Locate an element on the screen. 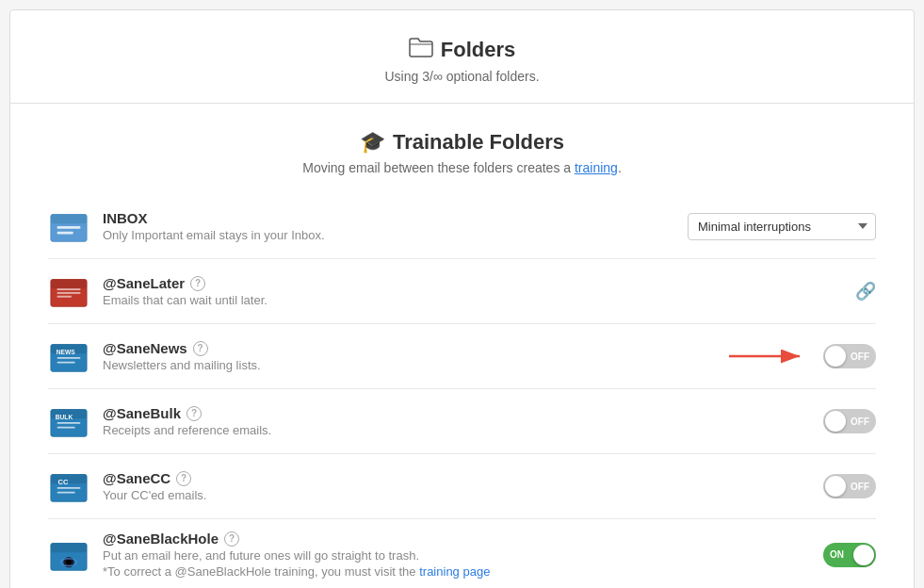  inbox-folder-action: Minimal interruptions All mail Important… is located at coordinates (782, 226).